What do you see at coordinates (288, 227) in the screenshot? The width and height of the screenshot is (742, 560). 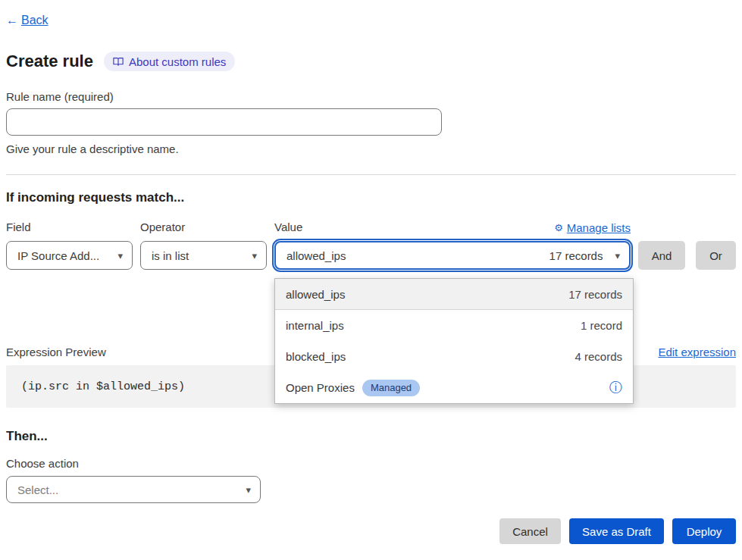 I see `value-label: Value` at bounding box center [288, 227].